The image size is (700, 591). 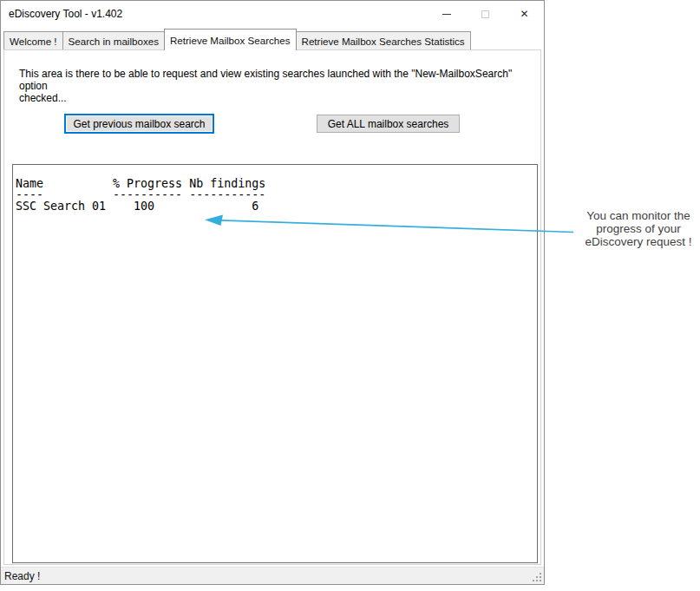 What do you see at coordinates (237, 40) in the screenshot?
I see `tab-strip: Welcome ! Search in mailboxes Retrieve M…` at bounding box center [237, 40].